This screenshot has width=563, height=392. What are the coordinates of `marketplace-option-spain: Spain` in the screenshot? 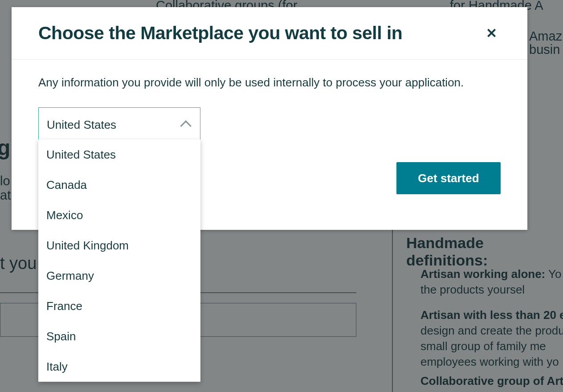 It's located at (119, 336).